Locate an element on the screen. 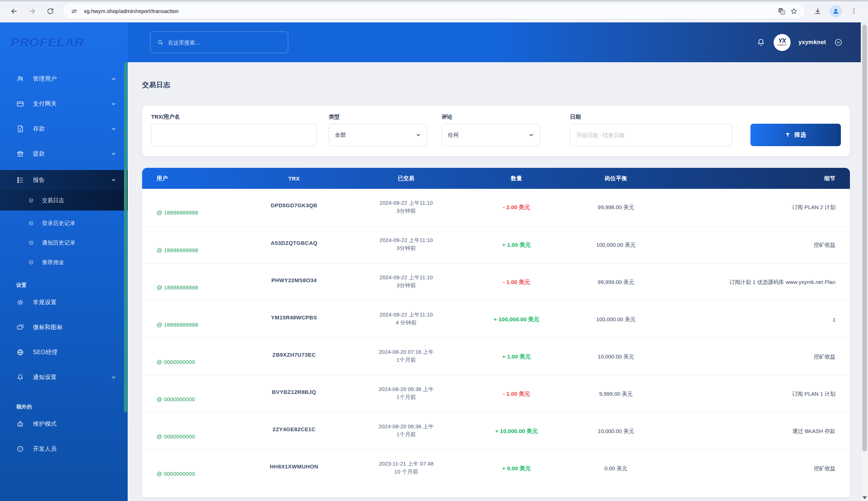  table-row: @ 18888888888 DPD5GD7GK3QB 2024-09-22 上午… is located at coordinates (496, 208).